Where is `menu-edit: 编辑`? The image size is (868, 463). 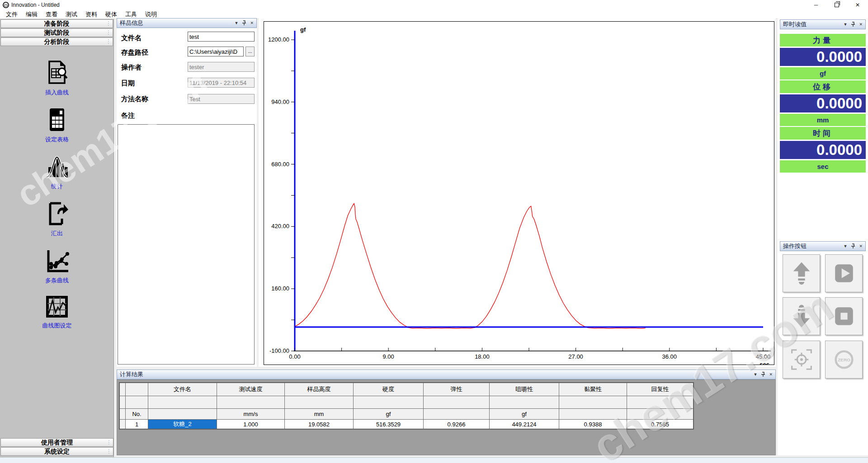 menu-edit: 编辑 is located at coordinates (32, 14).